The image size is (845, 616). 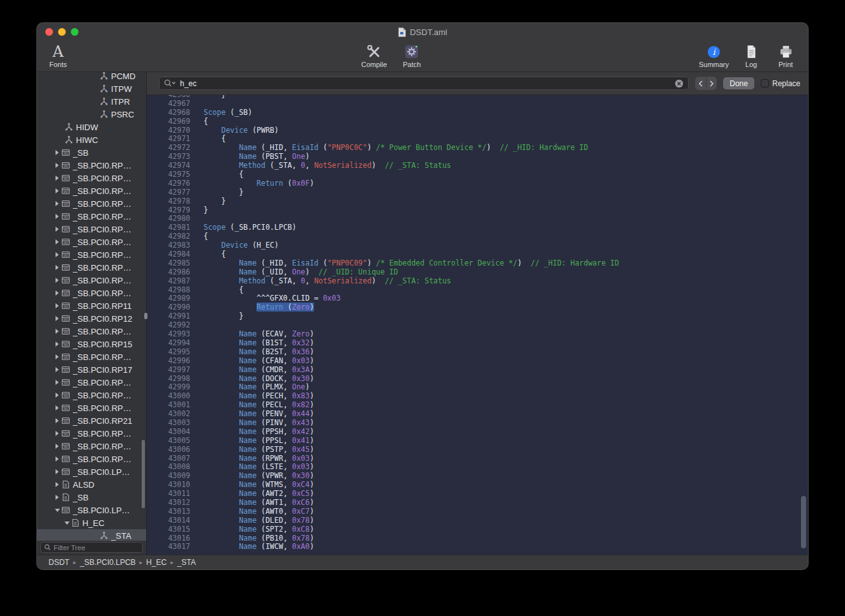 I want to click on tree-item: PCMD, so click(x=92, y=77).